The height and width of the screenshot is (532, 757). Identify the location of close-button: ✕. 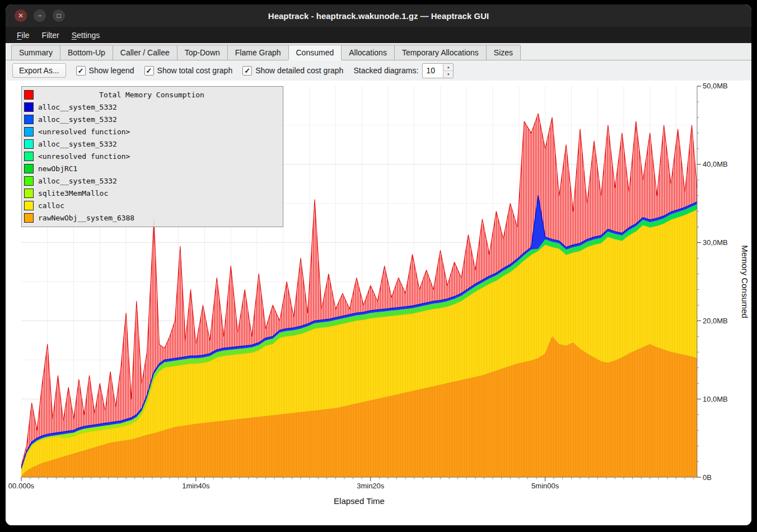
(21, 16).